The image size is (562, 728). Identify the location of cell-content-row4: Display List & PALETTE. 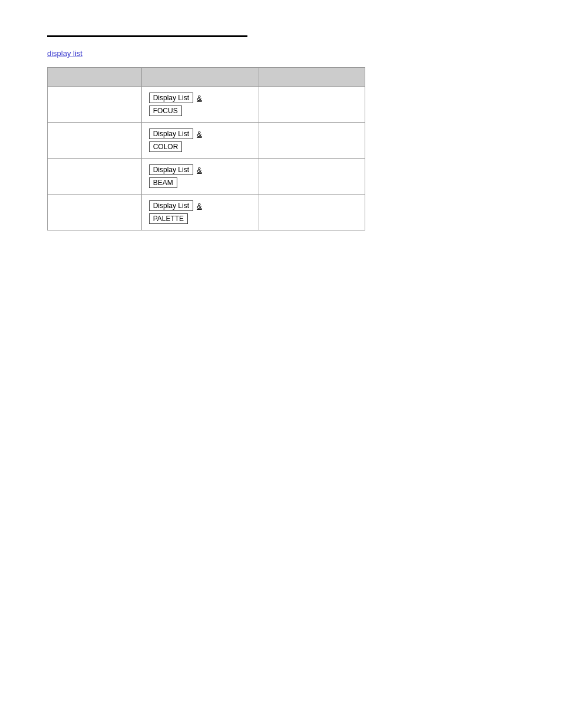
(200, 212).